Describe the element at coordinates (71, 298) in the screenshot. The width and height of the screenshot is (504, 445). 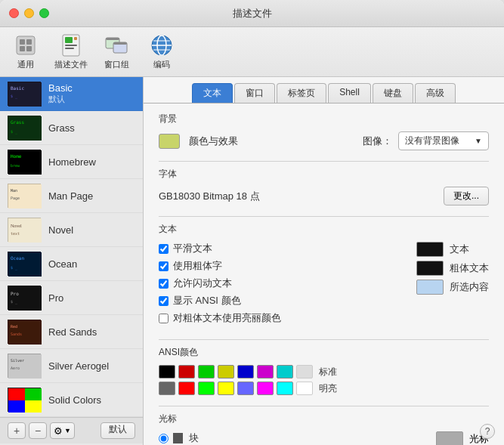
I see `sidebar-item-pro: Pro $ _ Pro` at that location.